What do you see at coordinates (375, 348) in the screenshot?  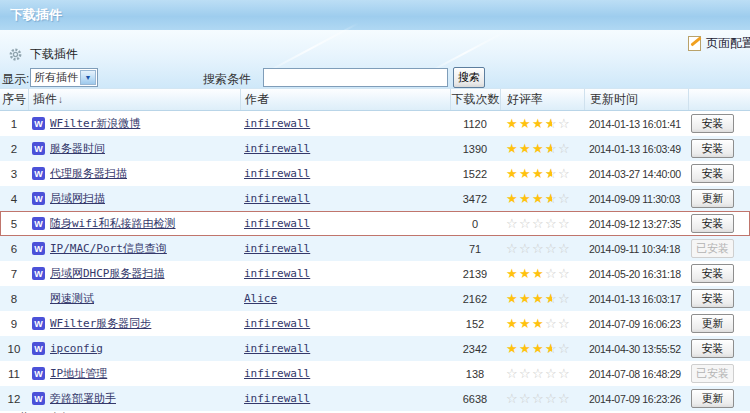 I see `table-row: 10 W ipconfig infirewall 2342 ★★★★☆☆ 201…` at bounding box center [375, 348].